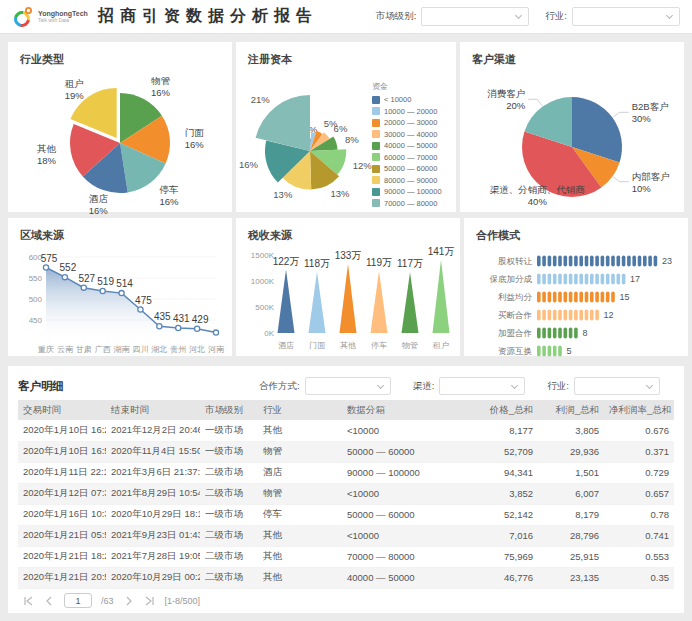 This screenshot has width=692, height=621. Describe the element at coordinates (346, 556) in the screenshot. I see `table-row: 2020年1月21日 18:25:272021年7月28日 19:05:45二级…` at that location.